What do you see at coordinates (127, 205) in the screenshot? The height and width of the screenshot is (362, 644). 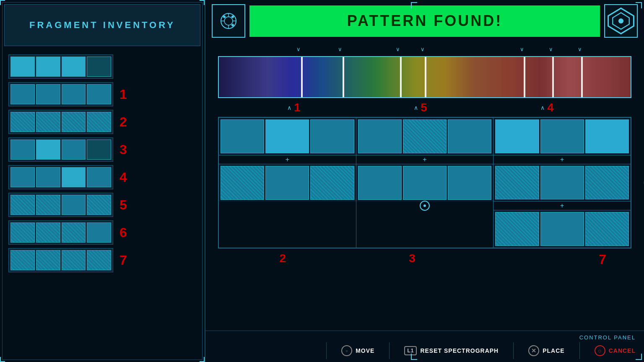 I see `fragment-number-5: 5` at bounding box center [127, 205].